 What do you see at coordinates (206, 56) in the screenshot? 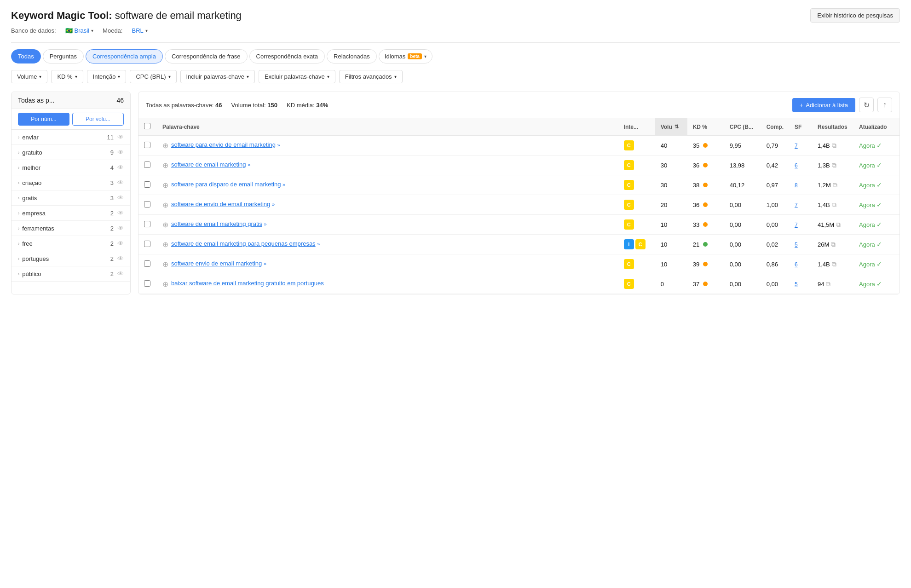
I see `tab-correspondencia-frase: Correspondência de frase` at bounding box center [206, 56].